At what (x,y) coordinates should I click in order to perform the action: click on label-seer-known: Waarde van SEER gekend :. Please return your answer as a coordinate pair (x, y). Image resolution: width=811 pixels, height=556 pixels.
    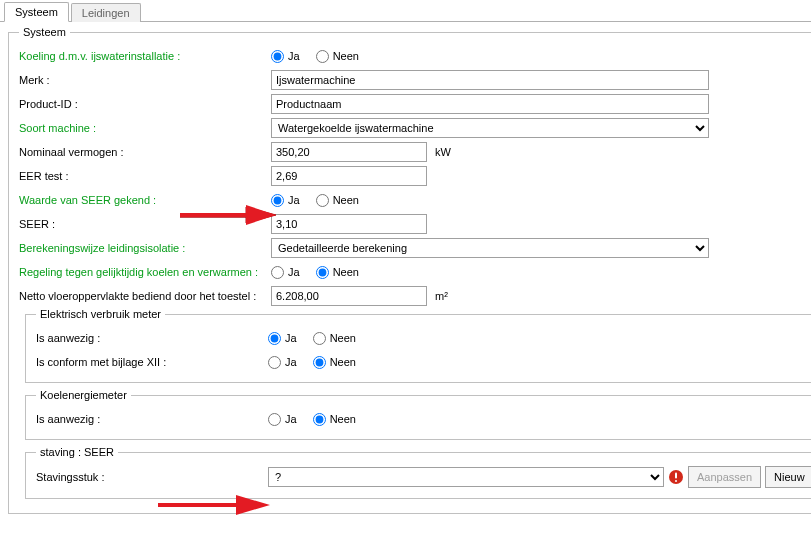
    Looking at the image, I should click on (145, 200).